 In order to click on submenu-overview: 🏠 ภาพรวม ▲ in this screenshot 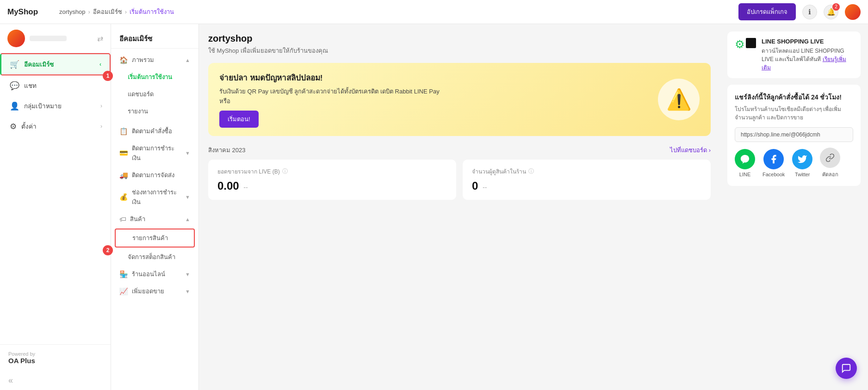, I will do `click(155, 60)`.